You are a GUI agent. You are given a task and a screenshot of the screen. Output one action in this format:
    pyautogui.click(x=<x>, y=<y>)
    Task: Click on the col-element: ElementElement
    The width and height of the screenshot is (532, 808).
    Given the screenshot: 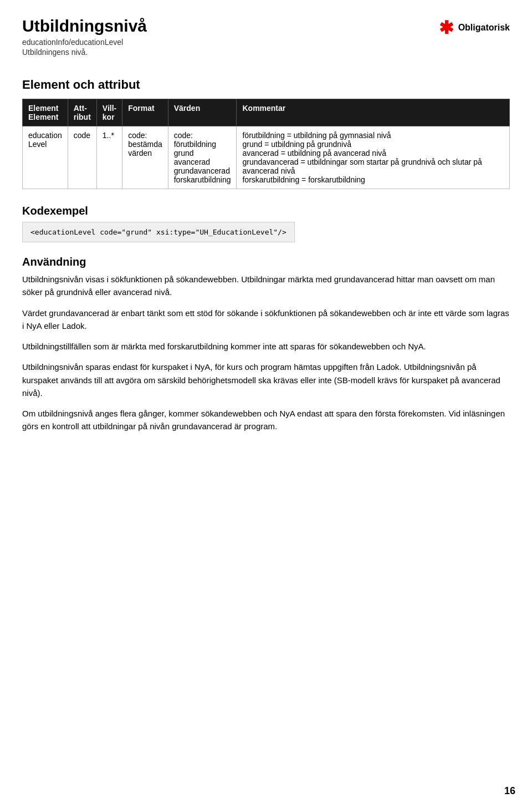 What is the action you would take?
    pyautogui.click(x=45, y=113)
    